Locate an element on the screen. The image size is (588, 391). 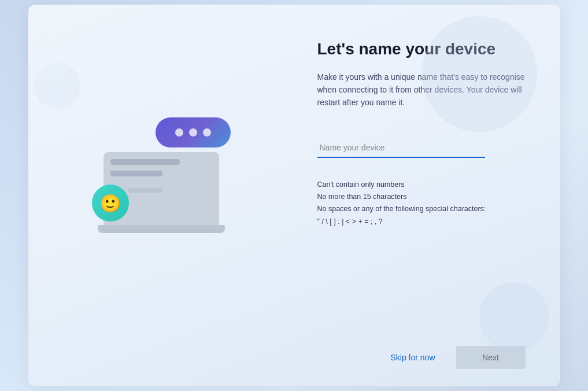
hint-line-3: No spaces or any of the following specia… is located at coordinates (421, 209).